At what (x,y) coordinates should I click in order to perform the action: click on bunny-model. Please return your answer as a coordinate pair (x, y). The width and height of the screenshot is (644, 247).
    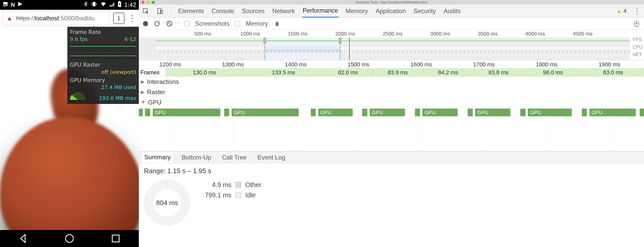
    Looking at the image, I should click on (69, 173).